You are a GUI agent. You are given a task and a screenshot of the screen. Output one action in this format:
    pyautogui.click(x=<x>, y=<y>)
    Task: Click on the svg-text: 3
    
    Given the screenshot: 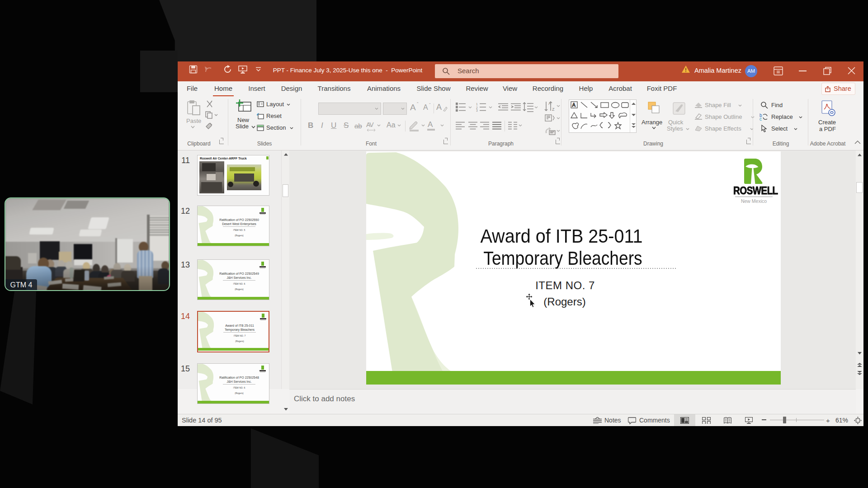 What is the action you would take?
    pyautogui.click(x=477, y=110)
    